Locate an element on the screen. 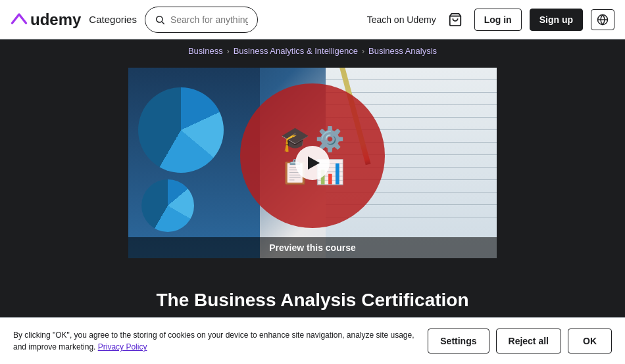 The width and height of the screenshot is (625, 364). cookie-reject-button: Reject all is located at coordinates (529, 341).